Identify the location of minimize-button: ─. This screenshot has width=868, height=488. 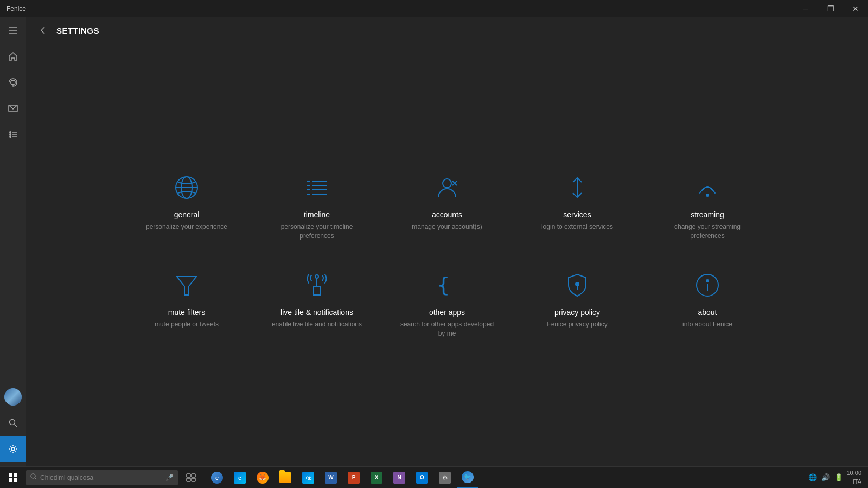
(806, 9).